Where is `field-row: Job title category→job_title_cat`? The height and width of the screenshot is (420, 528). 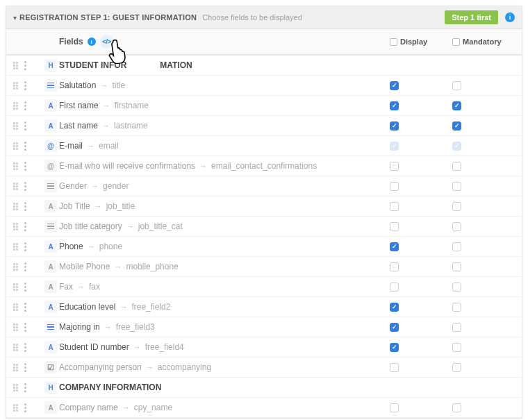 field-row: Job title category→job_title_cat is located at coordinates (264, 226).